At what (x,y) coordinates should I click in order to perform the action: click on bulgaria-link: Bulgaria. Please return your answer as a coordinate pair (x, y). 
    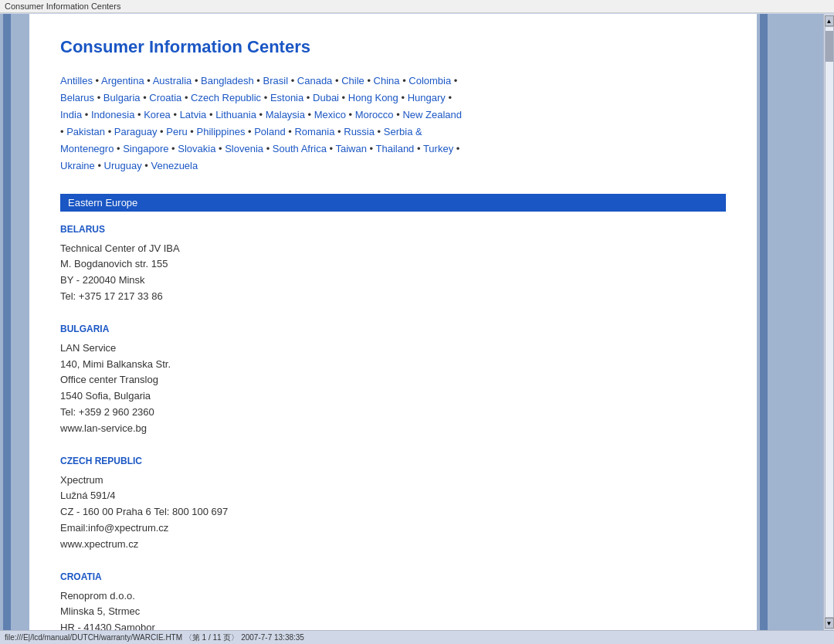
    Looking at the image, I should click on (122, 97).